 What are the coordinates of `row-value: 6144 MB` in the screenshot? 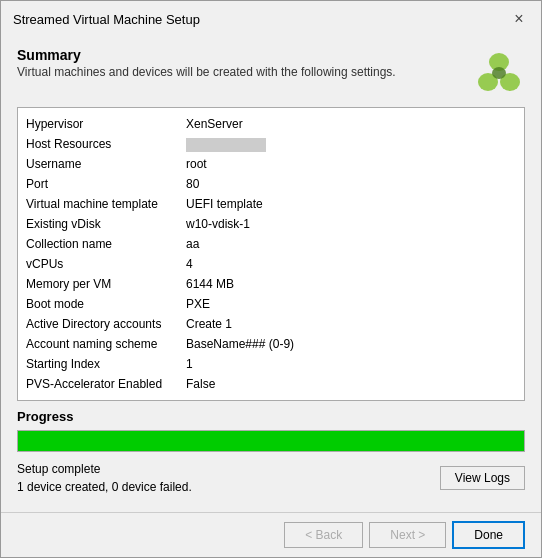 It's located at (351, 284).